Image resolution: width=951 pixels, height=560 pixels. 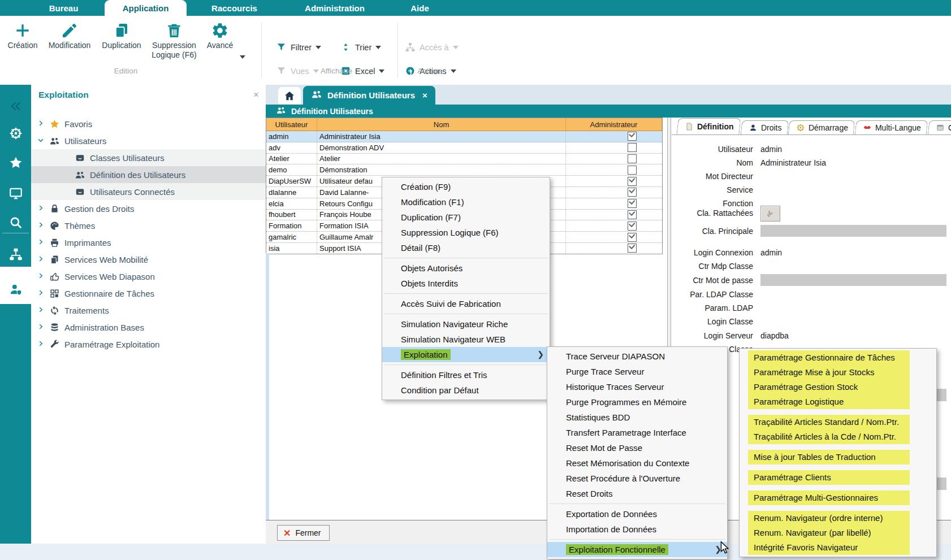 I want to click on menu-item-simulation-navigateur-riche: Simulation Navigateur Riche, so click(x=466, y=324).